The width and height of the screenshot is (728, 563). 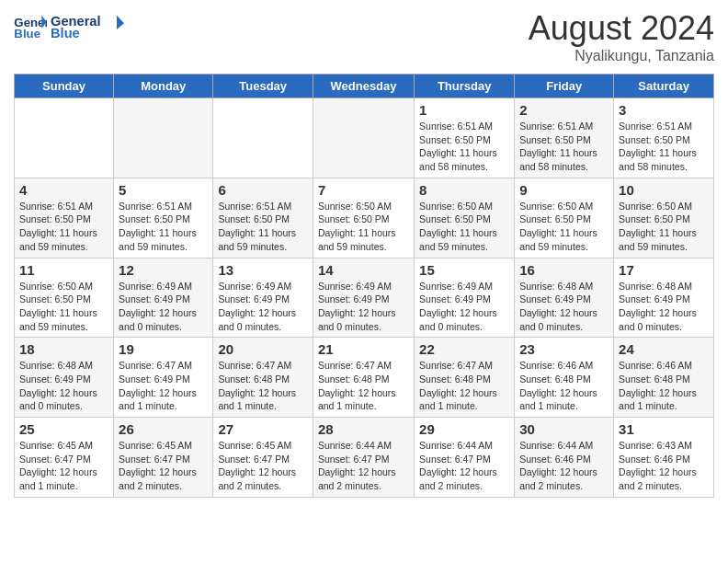 What do you see at coordinates (263, 190) in the screenshot?
I see `day-number: 6` at bounding box center [263, 190].